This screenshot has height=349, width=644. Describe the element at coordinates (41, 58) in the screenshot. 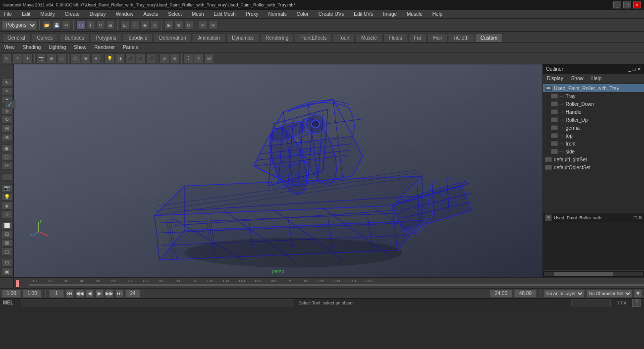

I see `camera-icon: 📷` at that location.